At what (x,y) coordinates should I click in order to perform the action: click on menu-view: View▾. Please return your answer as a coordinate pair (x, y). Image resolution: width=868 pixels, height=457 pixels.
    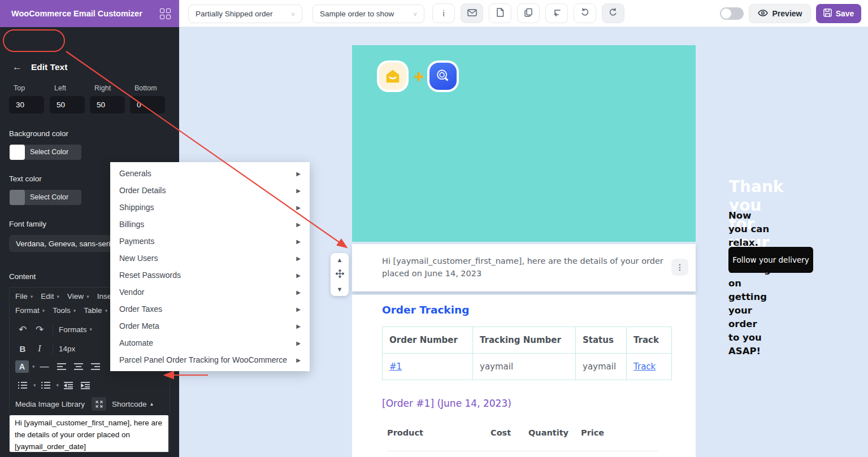
    Looking at the image, I should click on (78, 296).